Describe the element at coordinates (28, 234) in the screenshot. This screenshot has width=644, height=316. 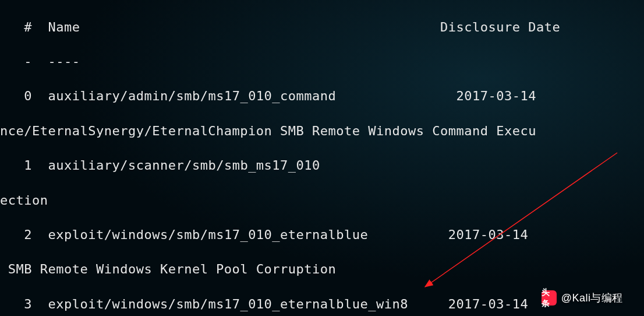
I see `result-index: 2` at that location.